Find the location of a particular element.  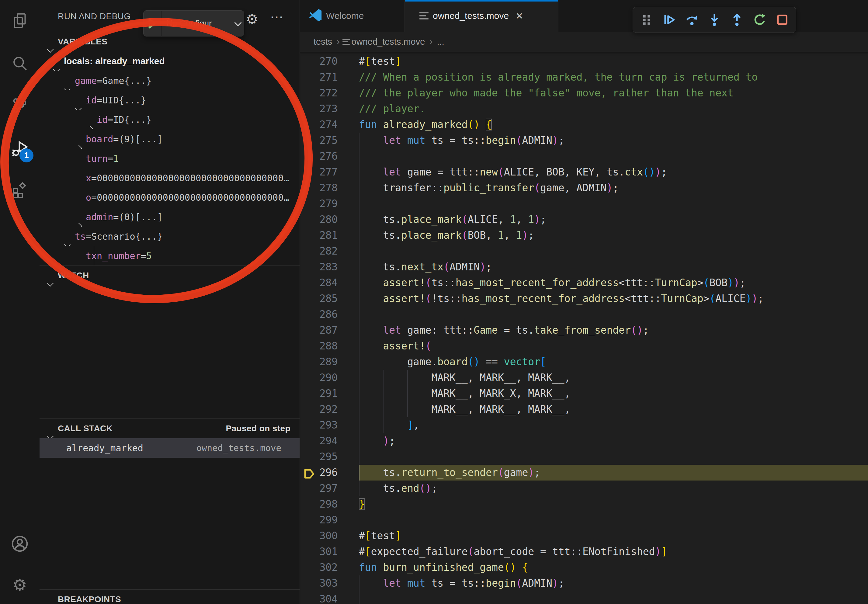

stop-button is located at coordinates (783, 20).